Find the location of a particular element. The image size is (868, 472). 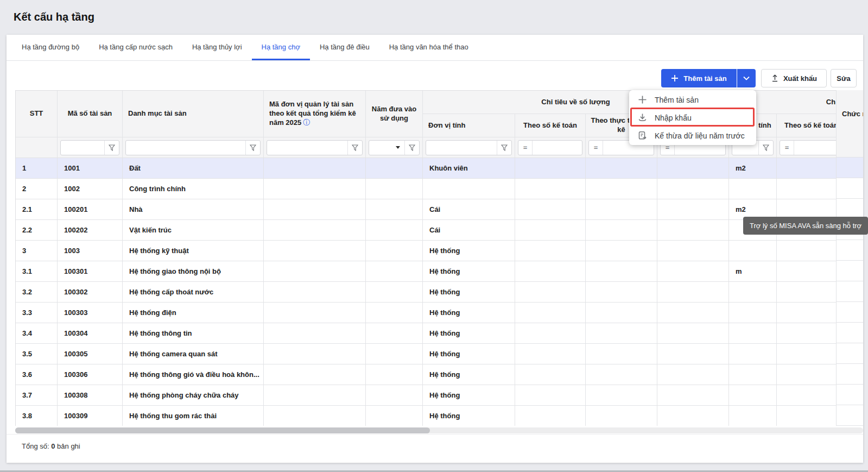

cell-unit: Cái is located at coordinates (469, 230).